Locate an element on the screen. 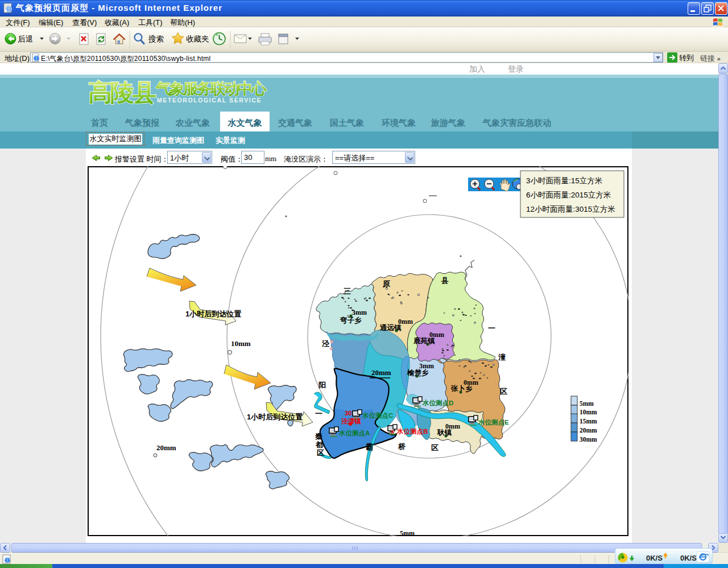  svg-text: 县 is located at coordinates (445, 280).